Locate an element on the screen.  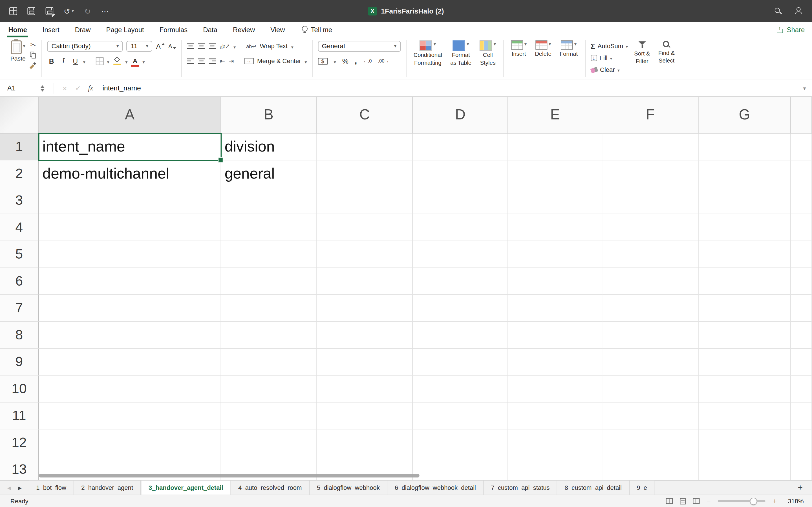
zoom-out-icon: − is located at coordinates (709, 501).